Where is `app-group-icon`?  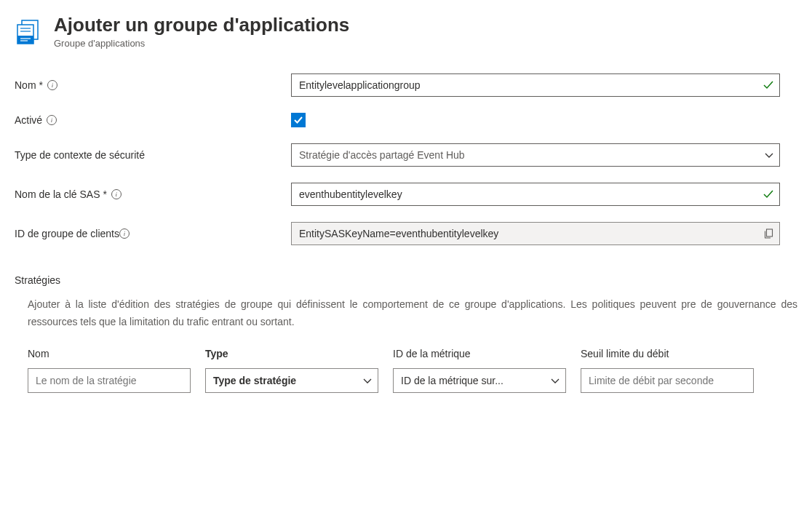 app-group-icon is located at coordinates (29, 32).